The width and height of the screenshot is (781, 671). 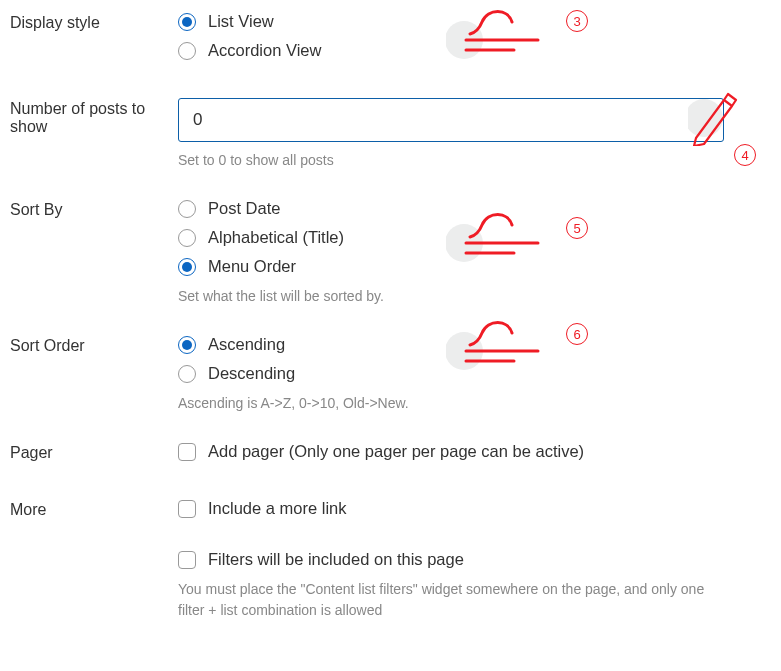 I want to click on label-display-style: Display style, so click(x=94, y=22).